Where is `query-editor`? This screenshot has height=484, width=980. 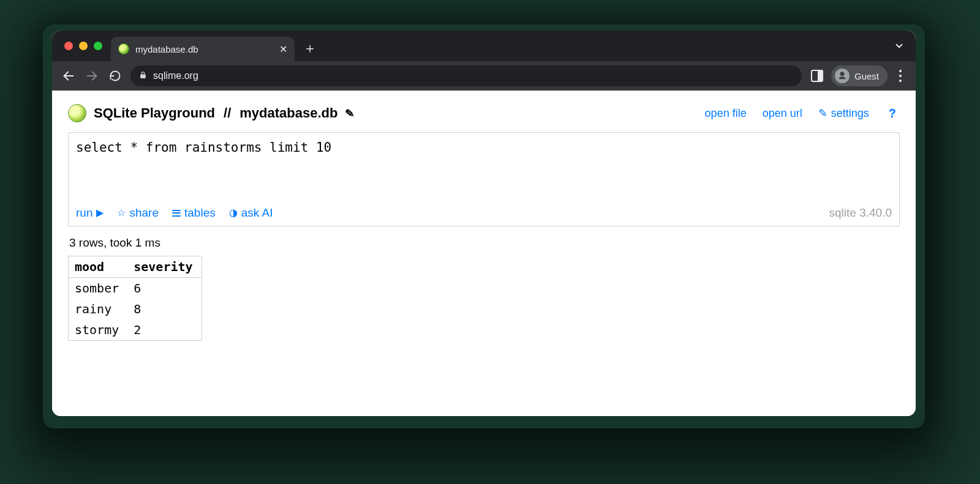 query-editor is located at coordinates (484, 166).